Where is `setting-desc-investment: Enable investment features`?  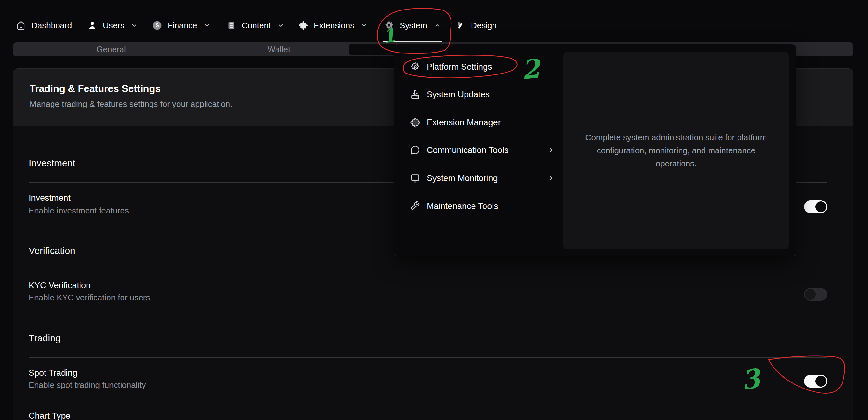
setting-desc-investment: Enable investment features is located at coordinates (79, 211).